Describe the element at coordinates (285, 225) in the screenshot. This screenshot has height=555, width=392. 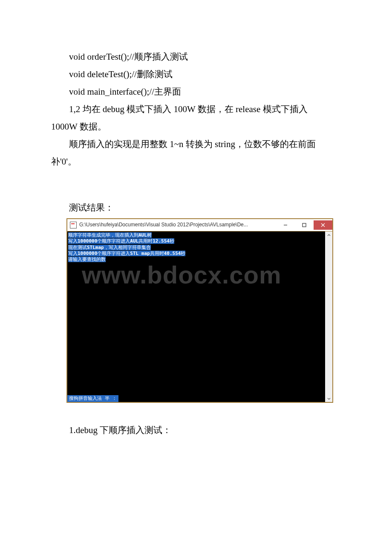
I see `minimize-button` at that location.